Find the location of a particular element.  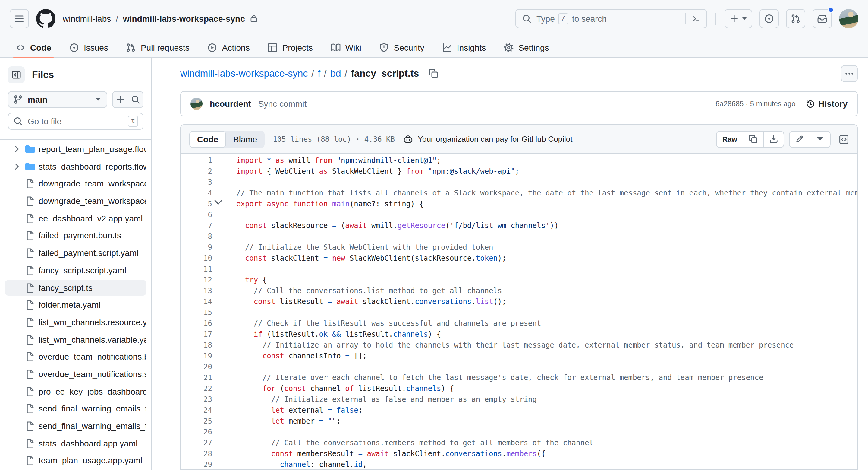

issues-nav-button is located at coordinates (769, 19).